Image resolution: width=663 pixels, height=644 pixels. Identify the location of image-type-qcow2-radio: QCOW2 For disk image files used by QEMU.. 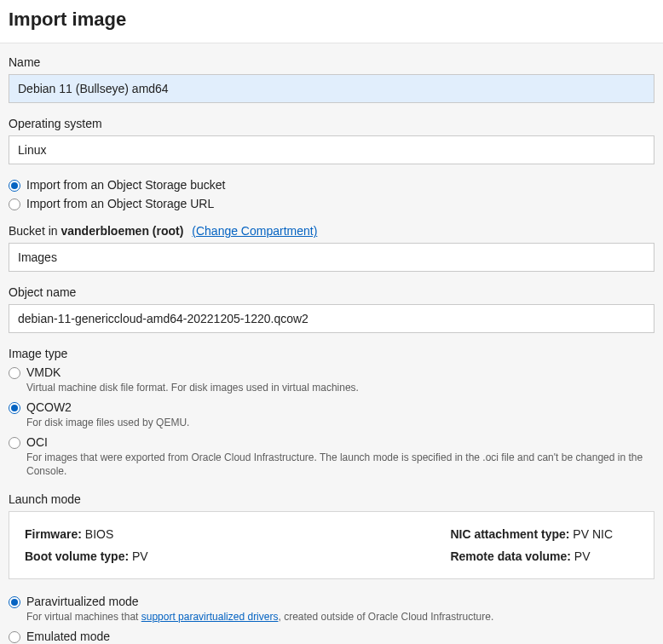
(332, 416).